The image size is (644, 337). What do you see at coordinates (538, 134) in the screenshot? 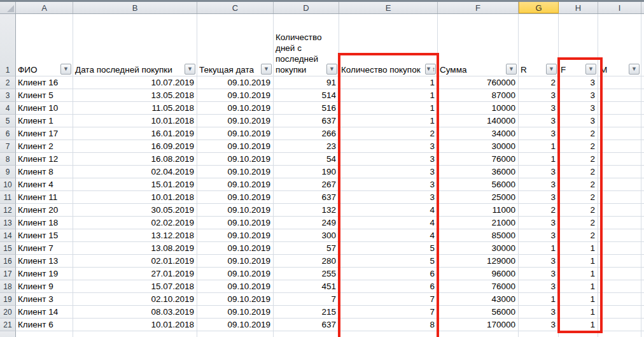
I see `cell-G6: 3` at bounding box center [538, 134].